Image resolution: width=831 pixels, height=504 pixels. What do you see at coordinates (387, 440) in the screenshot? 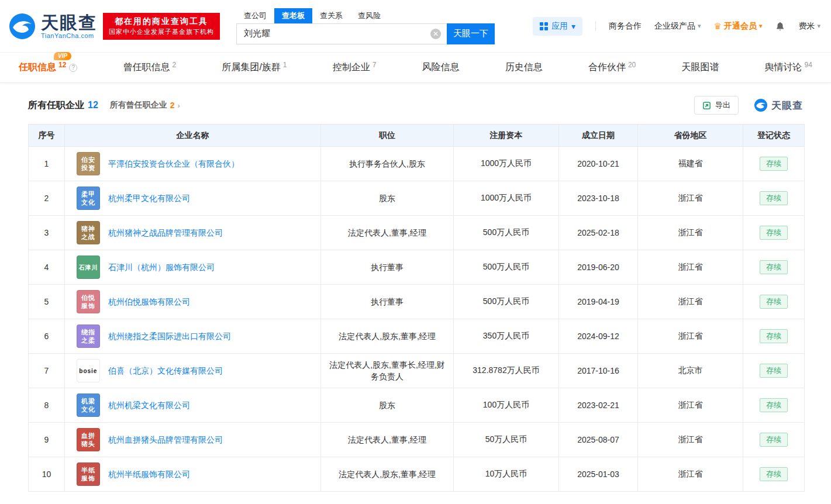
I see `position-cell: 法定代表人,董事,经理` at bounding box center [387, 440].